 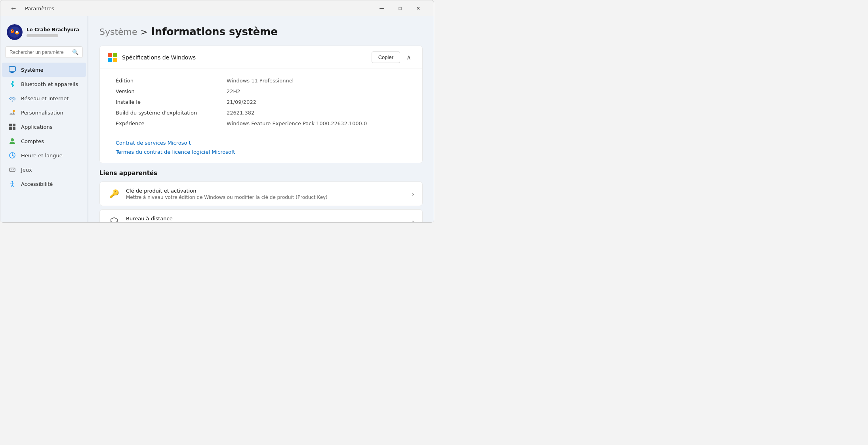 What do you see at coordinates (261, 91) in the screenshot?
I see `spec-row-version: Version 22H2` at bounding box center [261, 91].